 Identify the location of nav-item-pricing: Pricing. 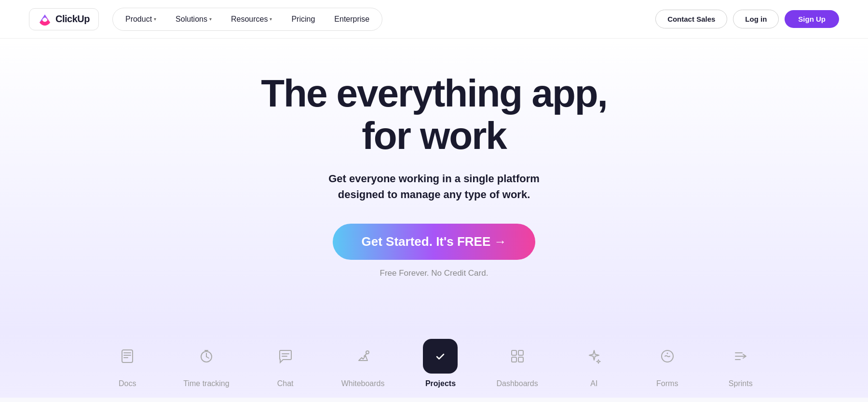
(303, 19).